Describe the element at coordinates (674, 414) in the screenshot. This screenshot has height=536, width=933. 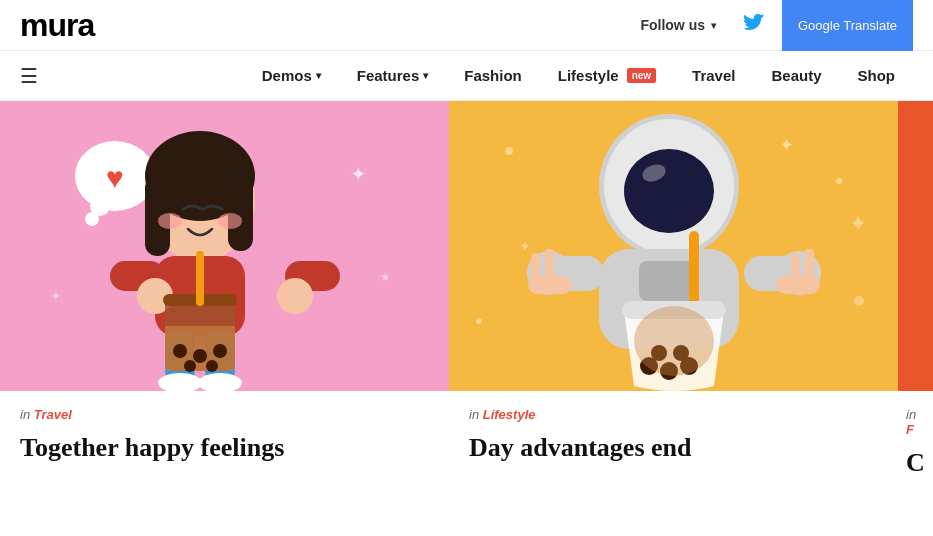
I see `article-category-2: in Lifestyle` at that location.